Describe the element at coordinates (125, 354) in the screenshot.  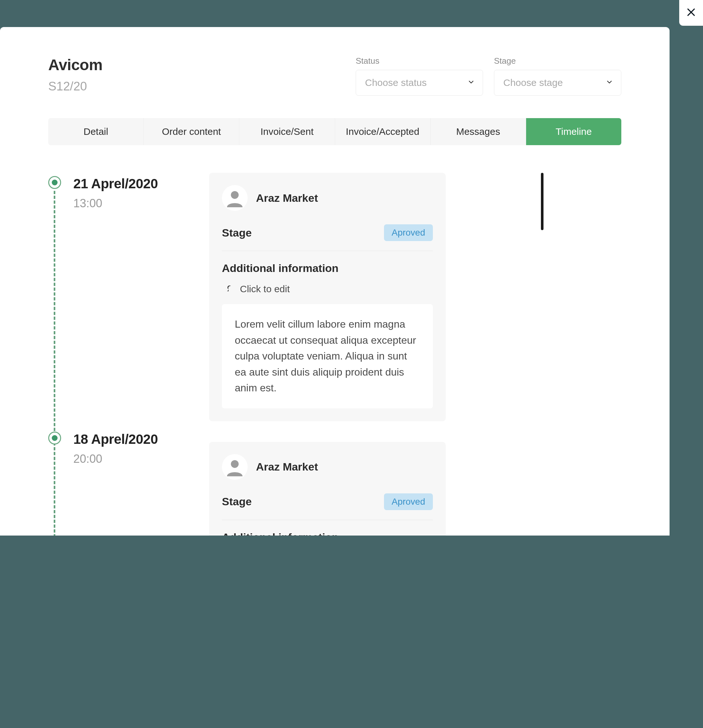
I see `timeline-rail: 21 Aprel/2020 13:00 18 Aprel/2020 20:00` at that location.